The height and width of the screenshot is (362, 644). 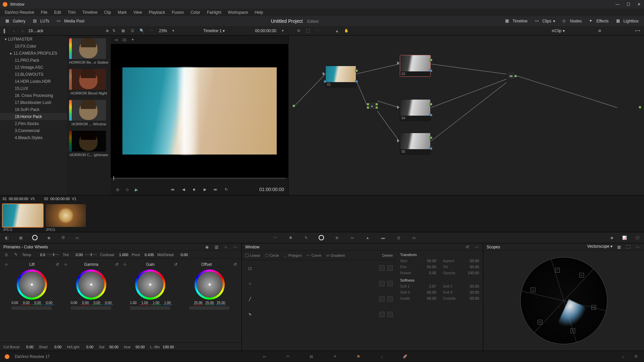 What do you see at coordinates (66, 218) in the screenshot?
I see `clip-thumb: JPEG` at bounding box center [66, 218].